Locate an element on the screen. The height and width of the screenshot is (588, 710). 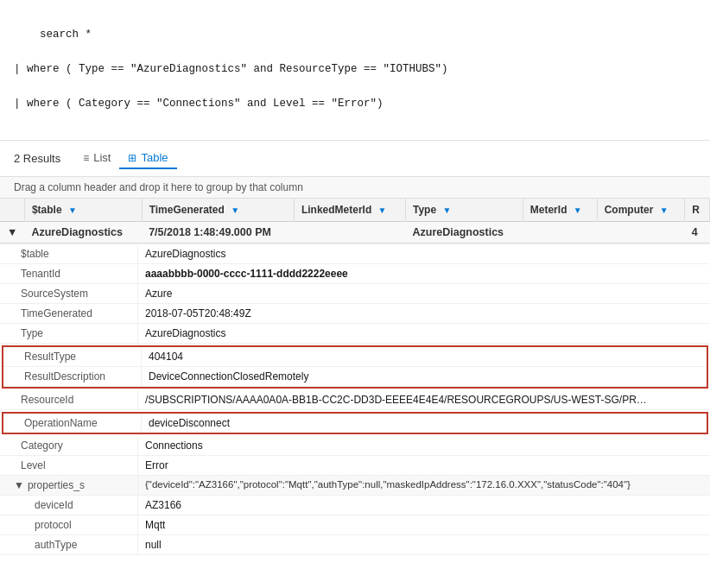
detail-value-tenantid: aaaabbbb-0000-cccc-1111-dddd2222eeee is located at coordinates (247, 274).